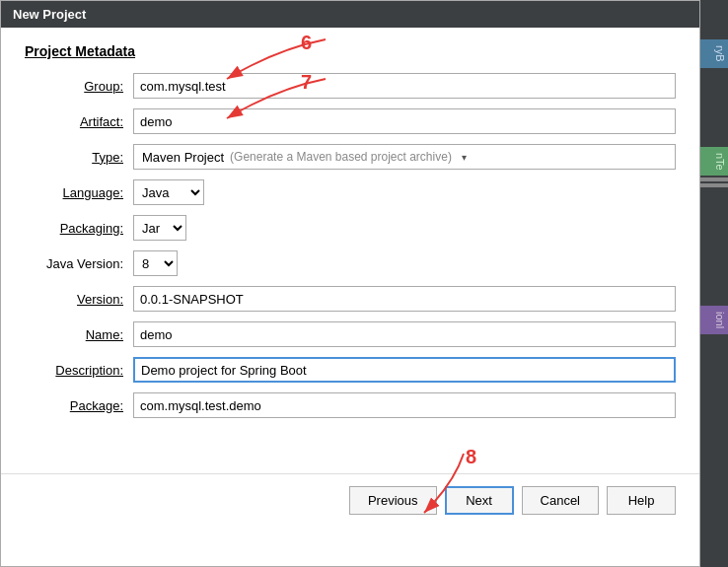 The width and height of the screenshot is (728, 567). What do you see at coordinates (160, 228) in the screenshot?
I see `packaging-select: Jar War` at bounding box center [160, 228].